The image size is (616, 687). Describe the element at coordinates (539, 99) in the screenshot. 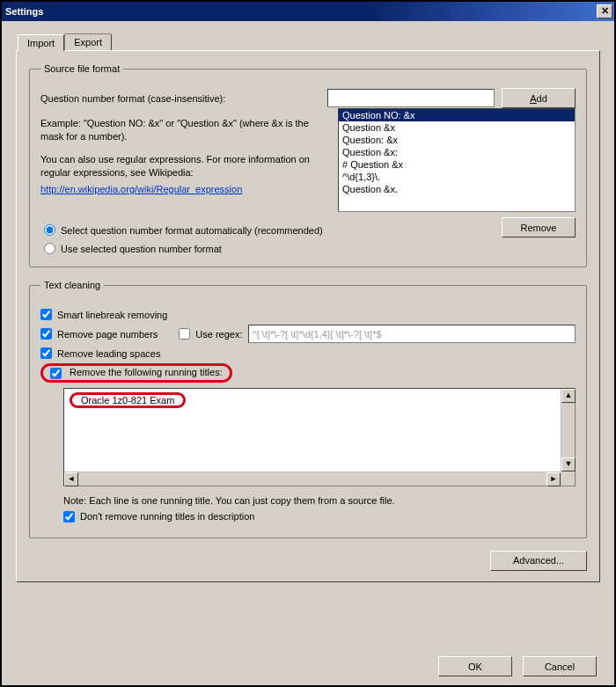

I see `add-button: Add` at that location.